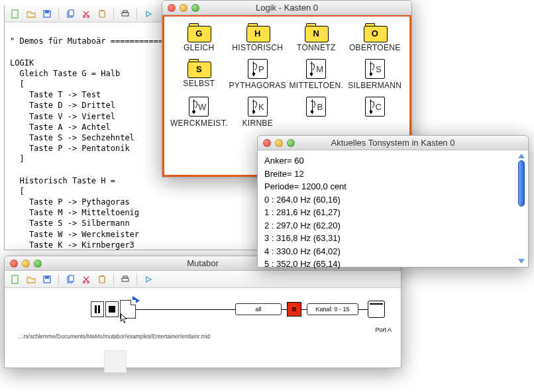  Describe the element at coordinates (521, 156) in the screenshot. I see `scroll-up-icon` at that location.